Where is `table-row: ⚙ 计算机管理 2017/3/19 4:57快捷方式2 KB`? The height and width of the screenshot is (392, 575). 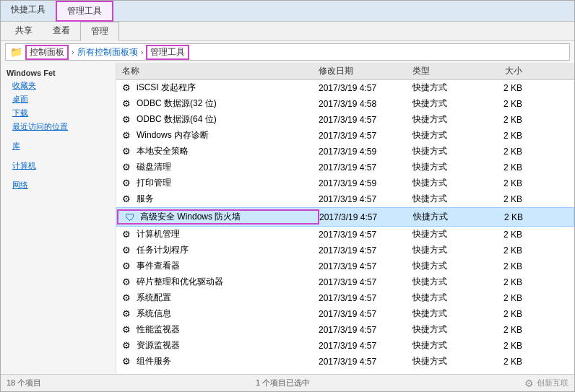
table-row: ⚙ 计算机管理 2017/3/19 4:57快捷方式2 KB is located at coordinates (345, 235).